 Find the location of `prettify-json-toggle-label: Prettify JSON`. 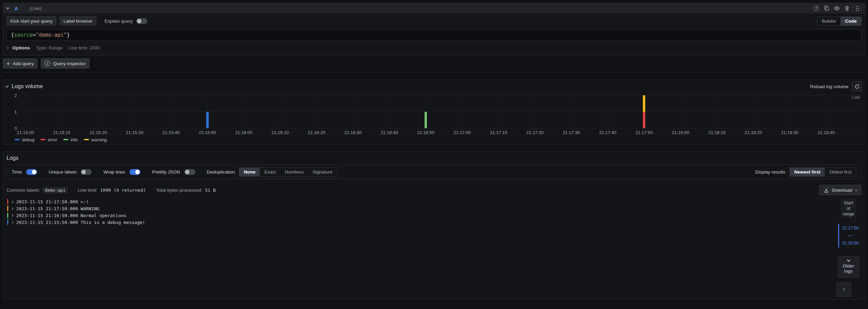

prettify-json-toggle-label: Prettify JSON is located at coordinates (166, 172).